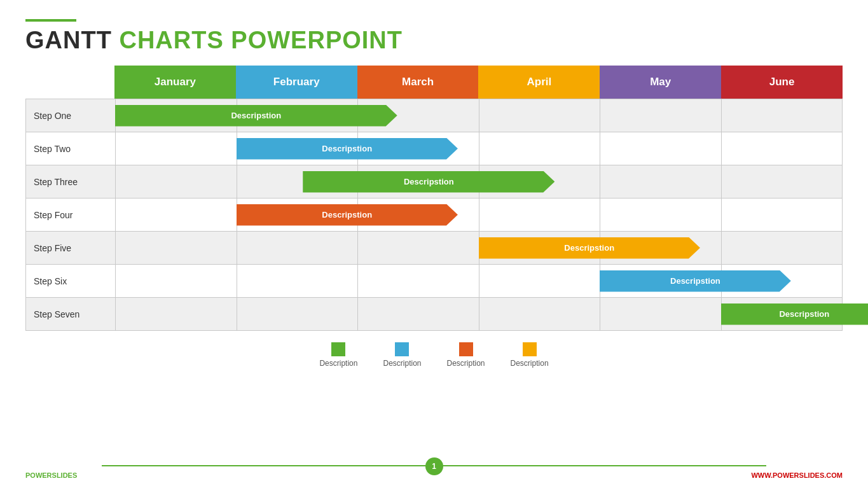 The image size is (868, 488). I want to click on month-cell-february: February, so click(296, 82).